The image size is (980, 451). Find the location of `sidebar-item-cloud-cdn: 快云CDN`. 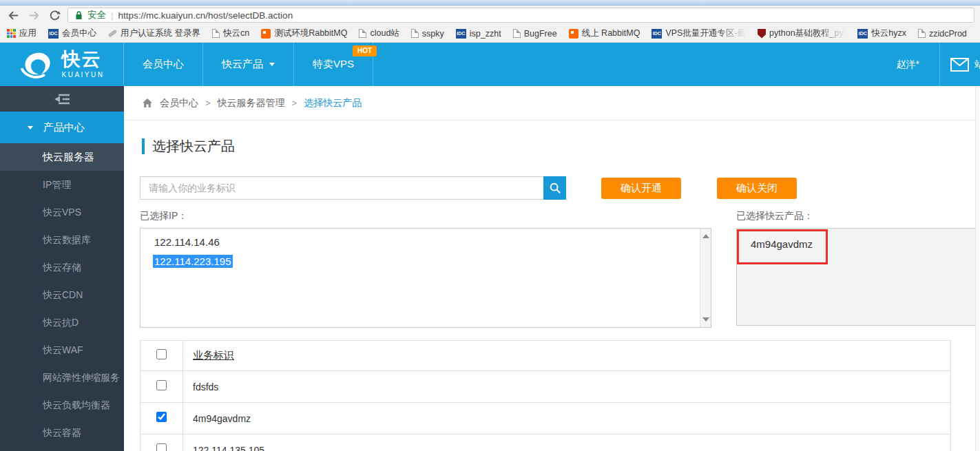

sidebar-item-cloud-cdn: 快云CDN is located at coordinates (62, 295).